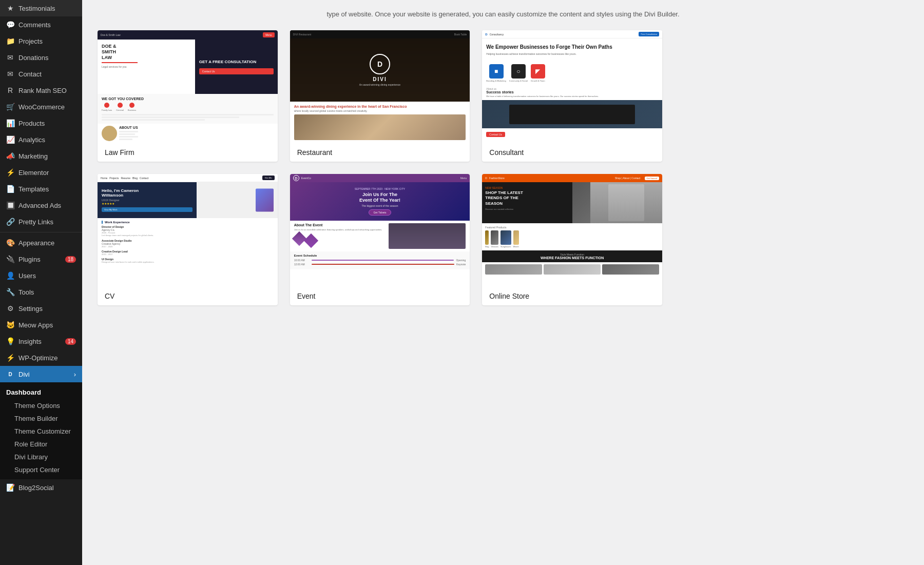 The image size is (924, 565). I want to click on sidebar-label-analytics: Analytics, so click(32, 140).